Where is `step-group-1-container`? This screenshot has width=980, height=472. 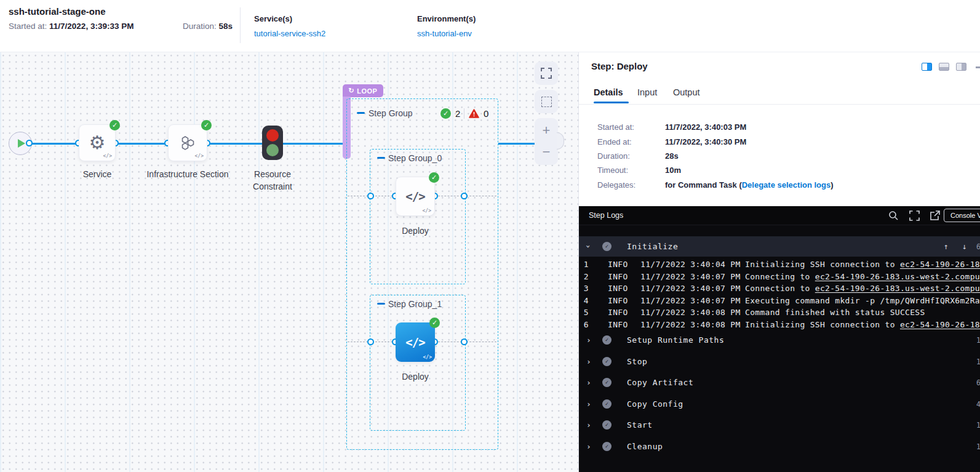 step-group-1-container is located at coordinates (418, 363).